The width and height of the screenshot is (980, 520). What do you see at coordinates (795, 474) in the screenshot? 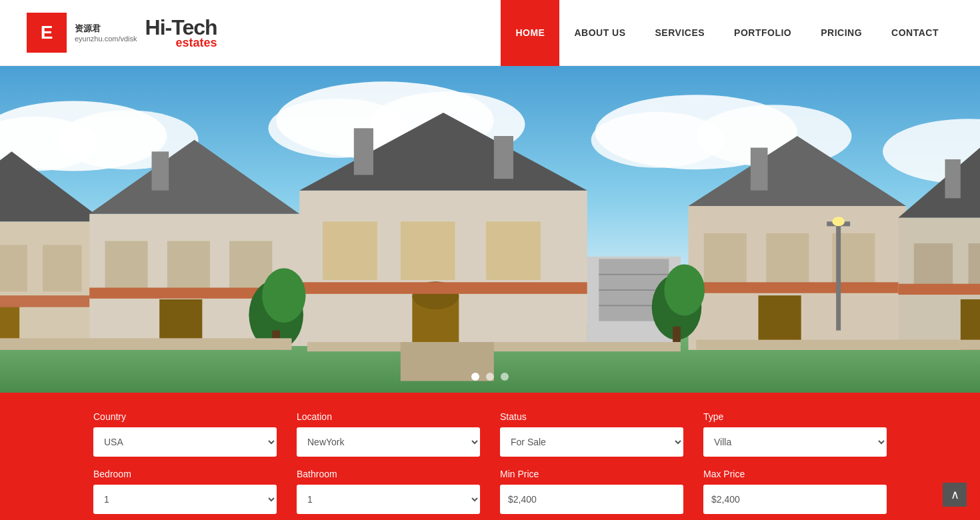
I see `maxprice-label: Max Price` at bounding box center [795, 474].